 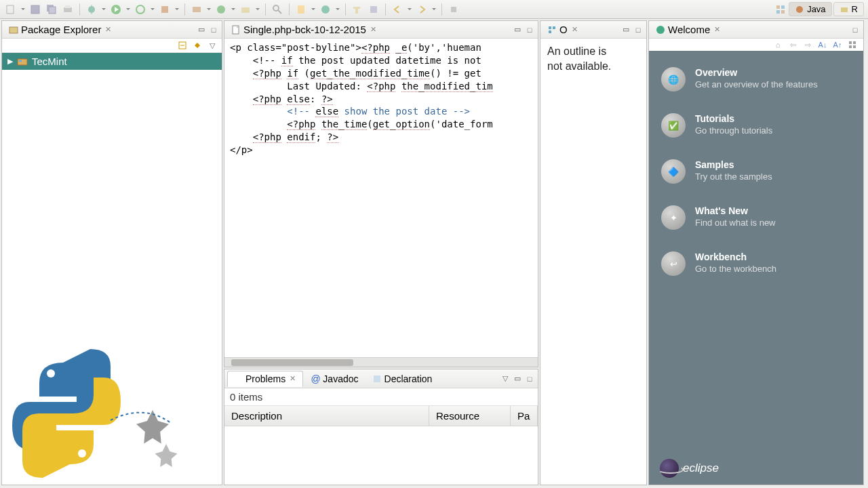 I want to click on tab-declaration-label: Declaration, so click(x=408, y=379).